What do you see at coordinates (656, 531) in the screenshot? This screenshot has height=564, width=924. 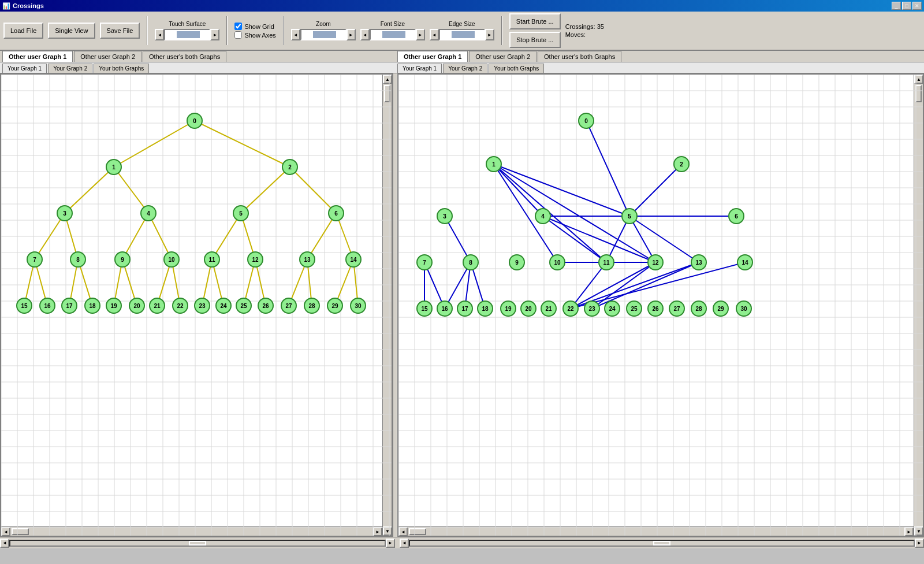 I see `right-scrollbar-h: ◄ ►` at bounding box center [656, 531].